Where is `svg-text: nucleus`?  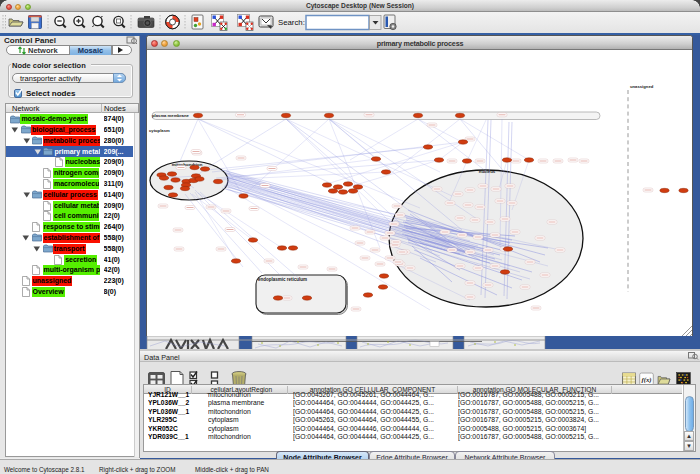 svg-text: nucleus is located at coordinates (488, 172).